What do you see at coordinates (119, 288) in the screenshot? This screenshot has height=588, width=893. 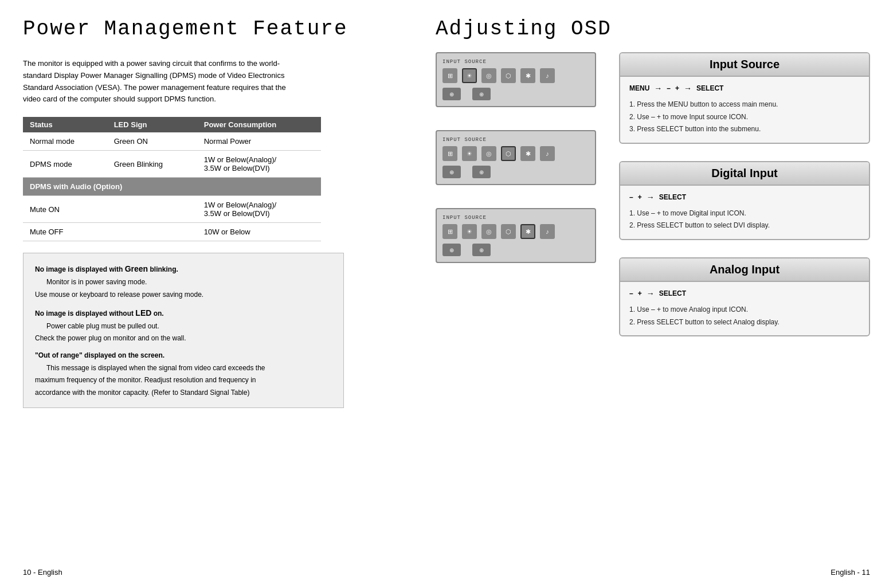 I see `info-line: Monitor is in power saving mode.Use mous…` at bounding box center [119, 288].